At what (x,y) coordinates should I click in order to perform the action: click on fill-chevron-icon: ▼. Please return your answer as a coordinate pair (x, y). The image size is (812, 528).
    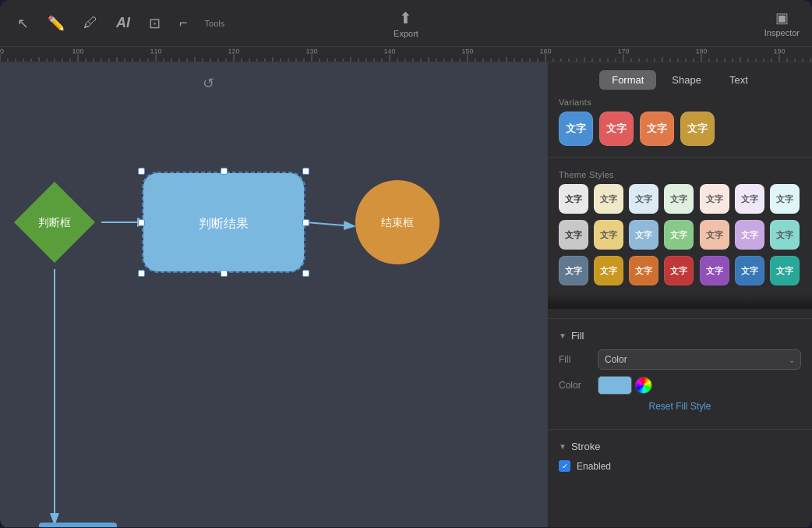
    Looking at the image, I should click on (563, 335).